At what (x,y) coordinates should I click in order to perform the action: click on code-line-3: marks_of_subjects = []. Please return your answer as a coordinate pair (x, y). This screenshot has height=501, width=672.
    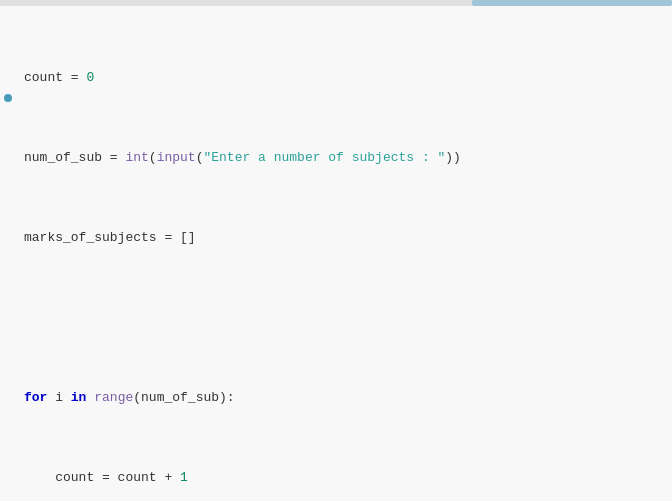
    Looking at the image, I should click on (344, 238).